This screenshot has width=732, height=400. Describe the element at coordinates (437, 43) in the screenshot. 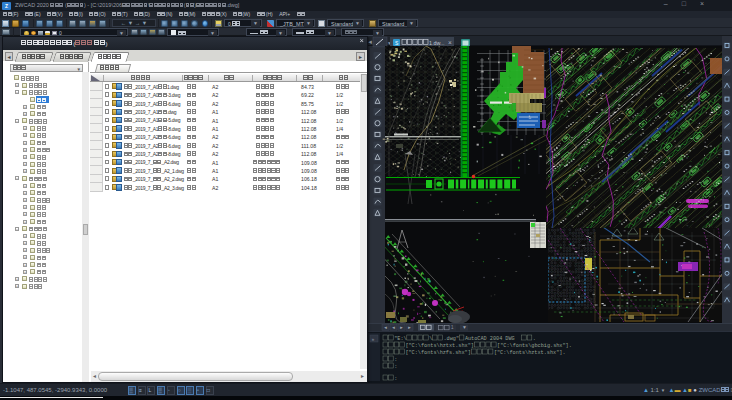

I see `svg-text: 1.dw...` at that location.